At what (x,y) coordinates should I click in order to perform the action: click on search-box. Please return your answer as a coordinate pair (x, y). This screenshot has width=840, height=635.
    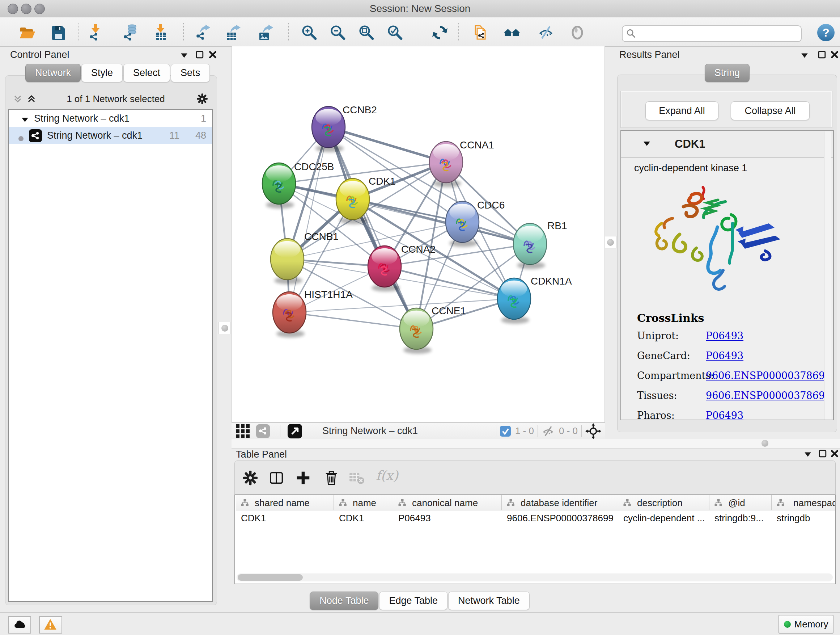
    Looking at the image, I should click on (712, 34).